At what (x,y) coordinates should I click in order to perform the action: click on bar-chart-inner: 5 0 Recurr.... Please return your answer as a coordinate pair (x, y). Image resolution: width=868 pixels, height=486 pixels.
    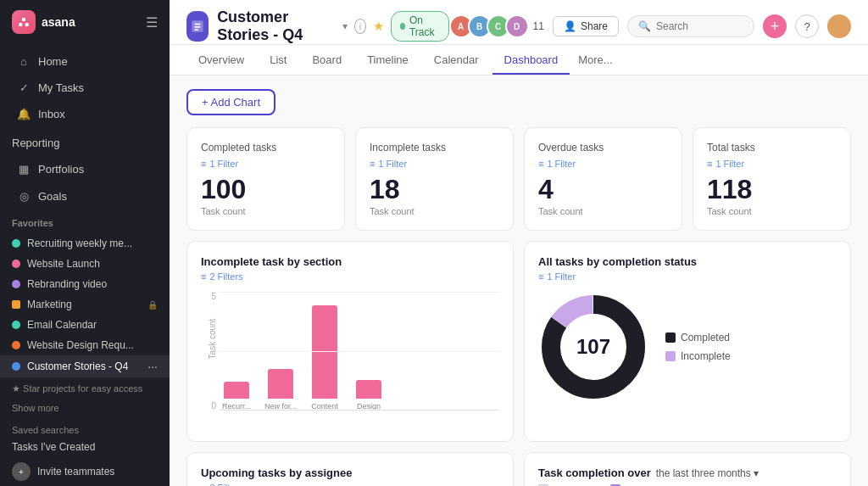
    Looking at the image, I should click on (350, 351).